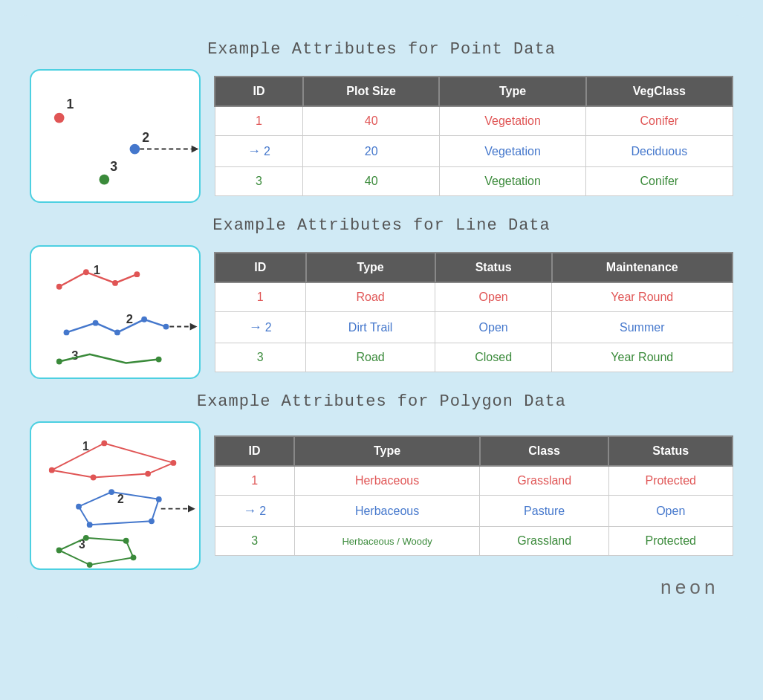  What do you see at coordinates (474, 152) in the screenshot?
I see `table-row: →2 20 Vegetation Deciduous` at bounding box center [474, 152].